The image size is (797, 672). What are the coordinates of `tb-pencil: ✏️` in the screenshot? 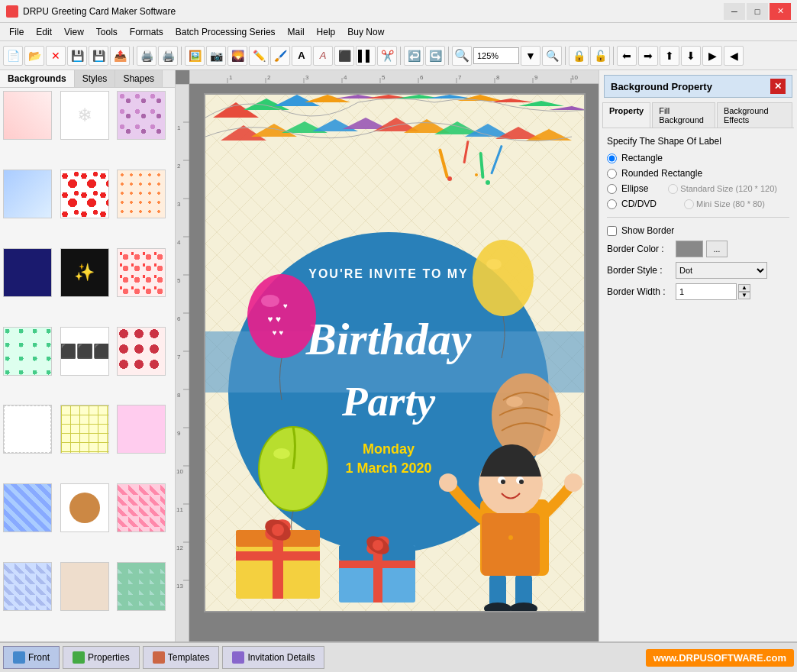 It's located at (259, 56).